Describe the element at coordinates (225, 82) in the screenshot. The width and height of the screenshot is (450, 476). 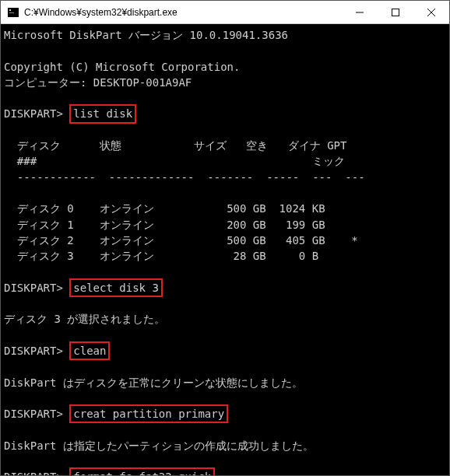
I see `computer-line: コンピューター: DESKTOP-001A9AF` at that location.